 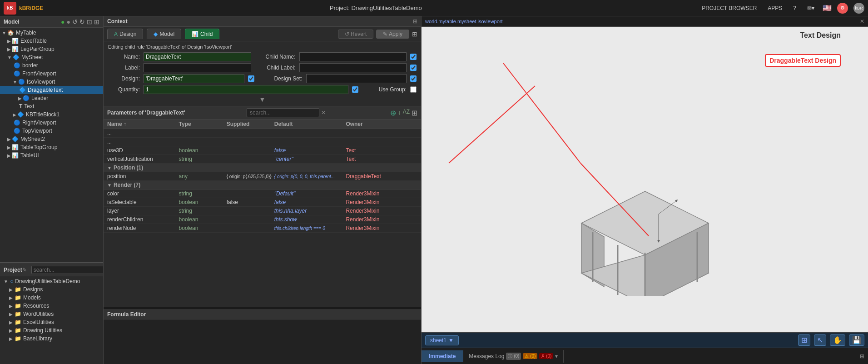 What do you see at coordinates (146, 113) in the screenshot?
I see `params-title: Parameters of 'DraggableText'` at bounding box center [146, 113].